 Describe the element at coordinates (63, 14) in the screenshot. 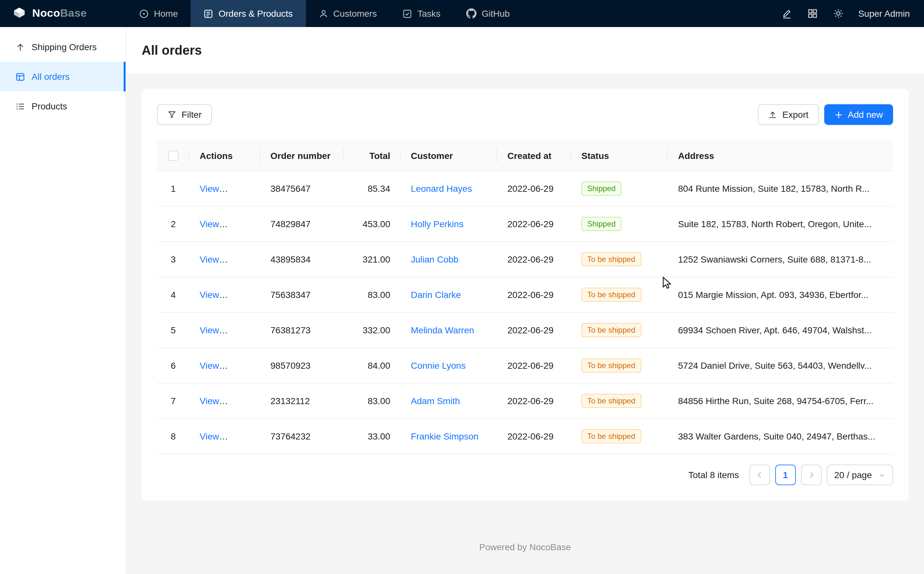

I see `nocobase-logo: NocoBase` at that location.